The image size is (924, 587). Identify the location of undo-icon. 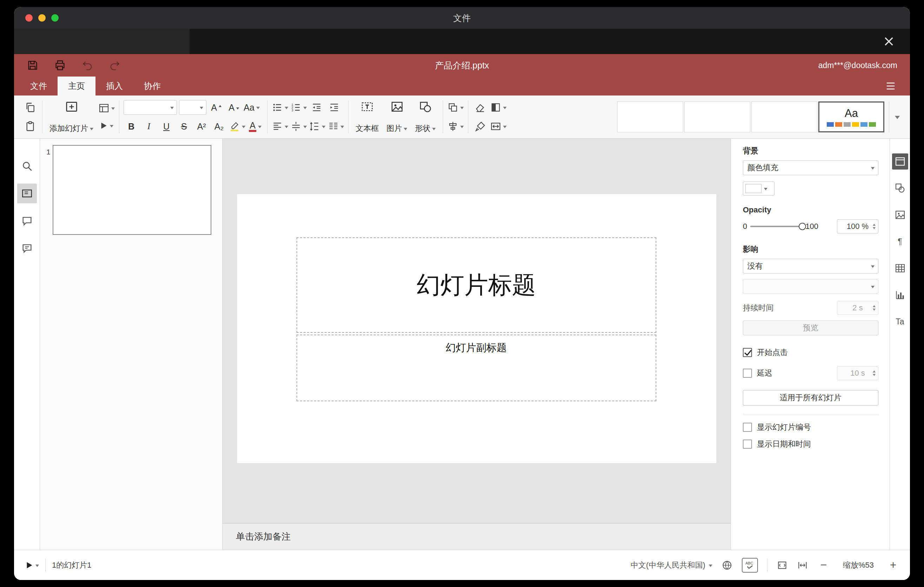
(87, 65).